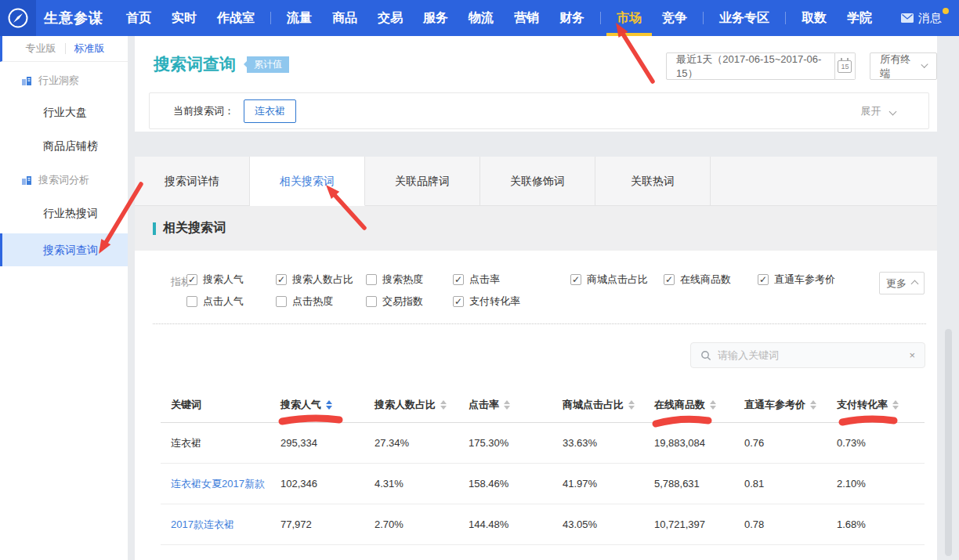 The width and height of the screenshot is (959, 560). What do you see at coordinates (409, 280) in the screenshot?
I see `metric-checkbox-search-heat: 搜索热度` at bounding box center [409, 280].